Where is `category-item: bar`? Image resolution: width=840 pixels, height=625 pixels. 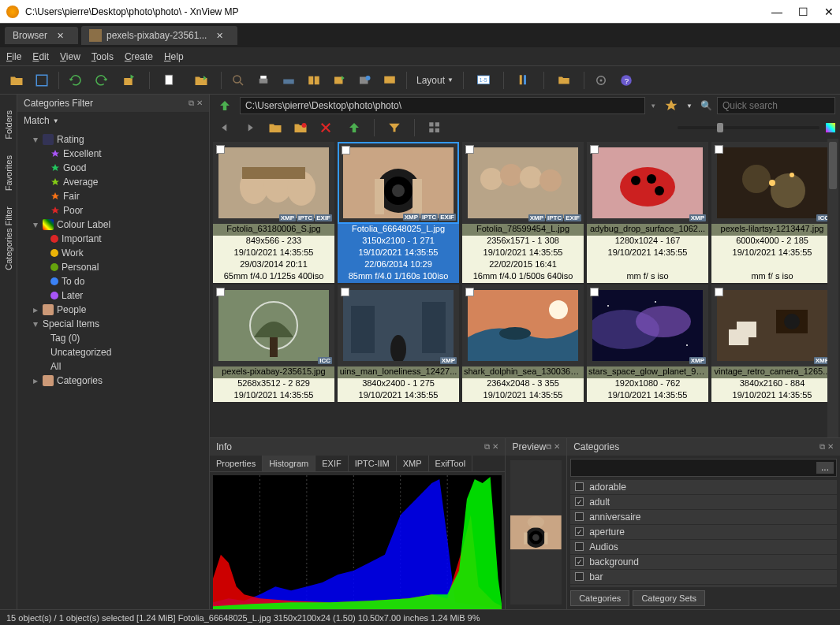
category-item: bar is located at coordinates (704, 577).